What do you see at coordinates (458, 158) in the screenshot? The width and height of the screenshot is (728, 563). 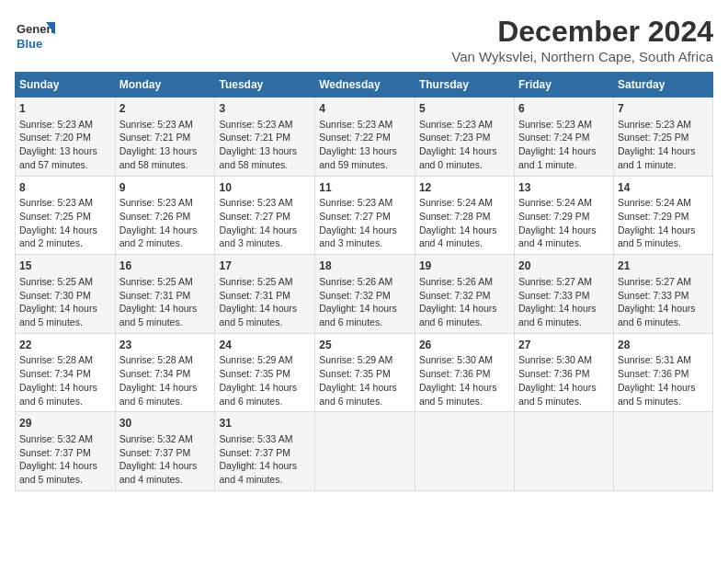 I see `daylight-text: Daylight: 14 hours and 0 minutes.` at bounding box center [458, 158].